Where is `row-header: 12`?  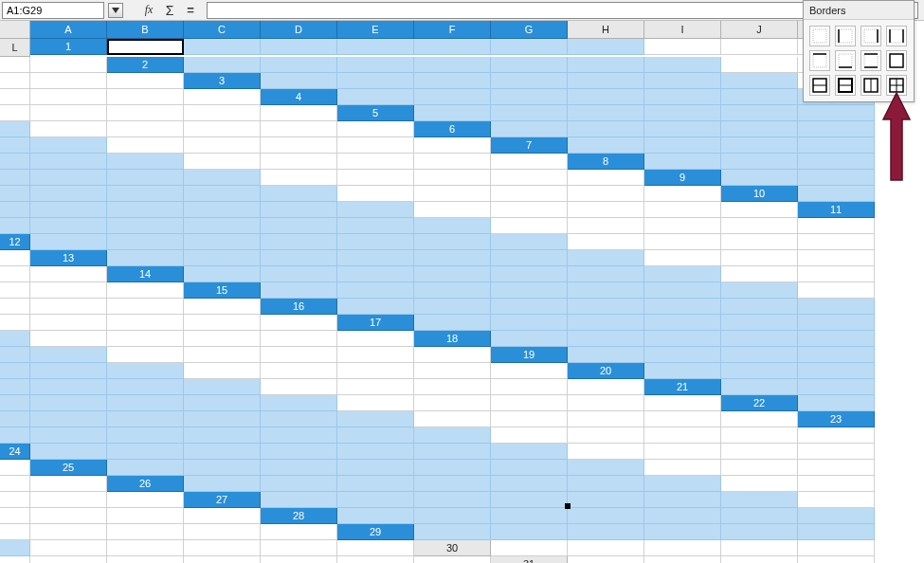
row-header: 12 is located at coordinates (15, 243).